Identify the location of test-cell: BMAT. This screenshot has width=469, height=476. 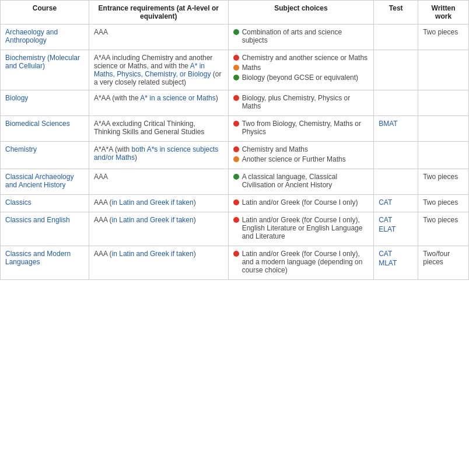
(396, 129).